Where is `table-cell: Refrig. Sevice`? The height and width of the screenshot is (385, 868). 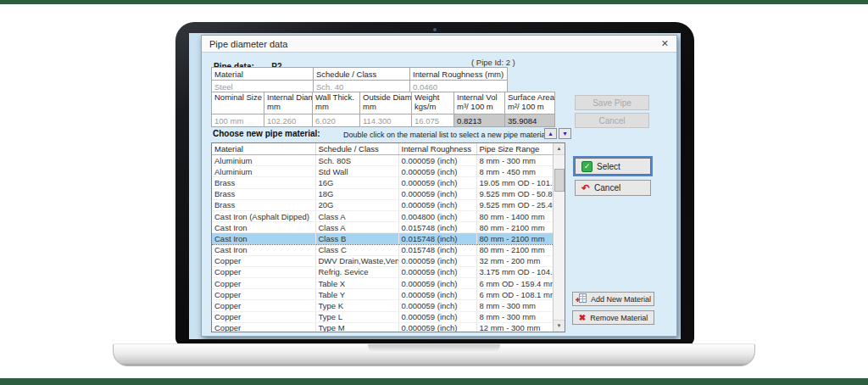 table-cell: Refrig. Sevice is located at coordinates (357, 271).